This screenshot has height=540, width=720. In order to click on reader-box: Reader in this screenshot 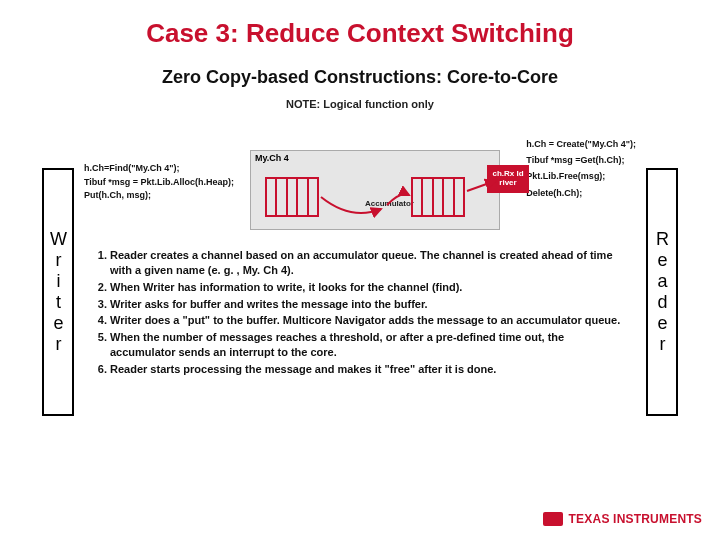, I will do `click(662, 292)`.